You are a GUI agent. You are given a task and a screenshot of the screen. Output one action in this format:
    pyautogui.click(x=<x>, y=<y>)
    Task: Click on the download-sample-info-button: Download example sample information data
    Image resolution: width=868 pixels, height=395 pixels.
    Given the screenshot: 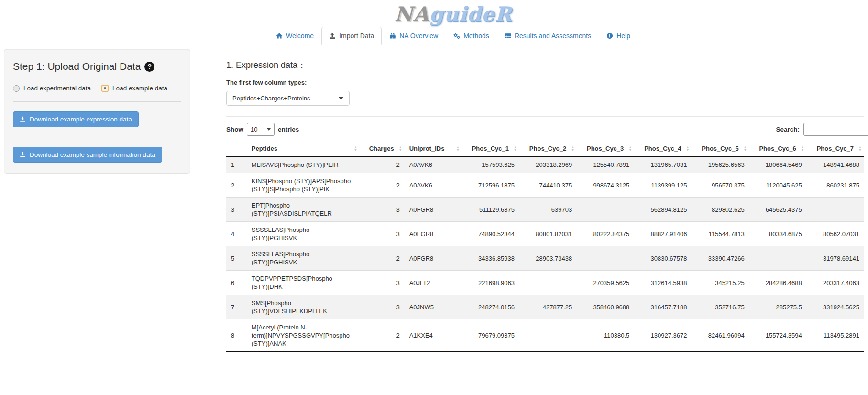 What is the action you would take?
    pyautogui.click(x=88, y=155)
    